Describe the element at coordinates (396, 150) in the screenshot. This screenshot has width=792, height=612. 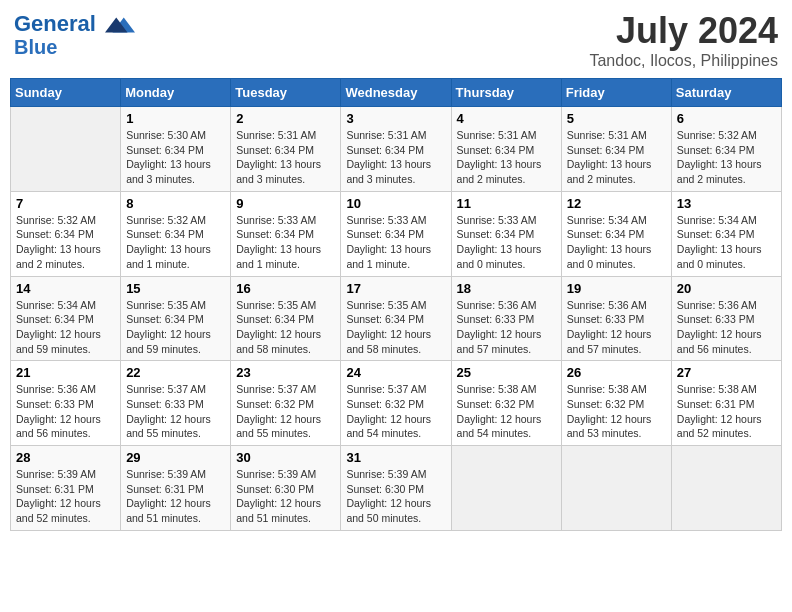
I see `calendar-week-row: 1Sunrise: 5:30 AM Sunset: 6:34 PM Daylig…` at that location.